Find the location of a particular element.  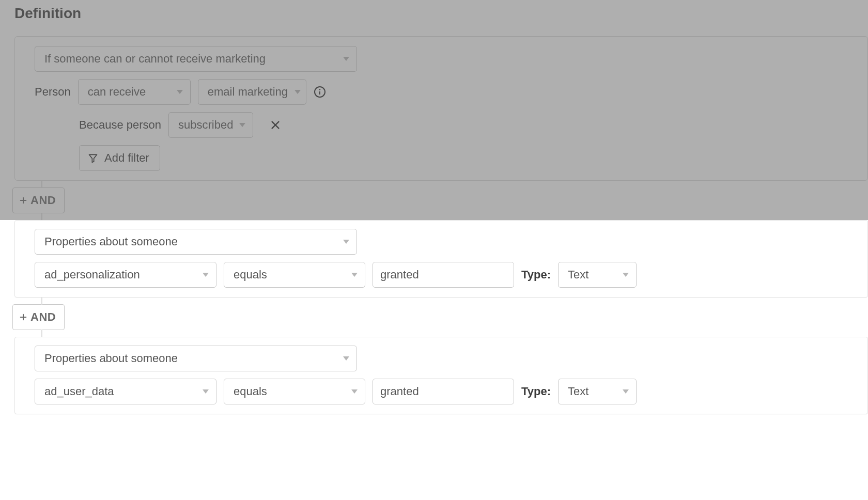

property-select: ad_user_data is located at coordinates (126, 392).